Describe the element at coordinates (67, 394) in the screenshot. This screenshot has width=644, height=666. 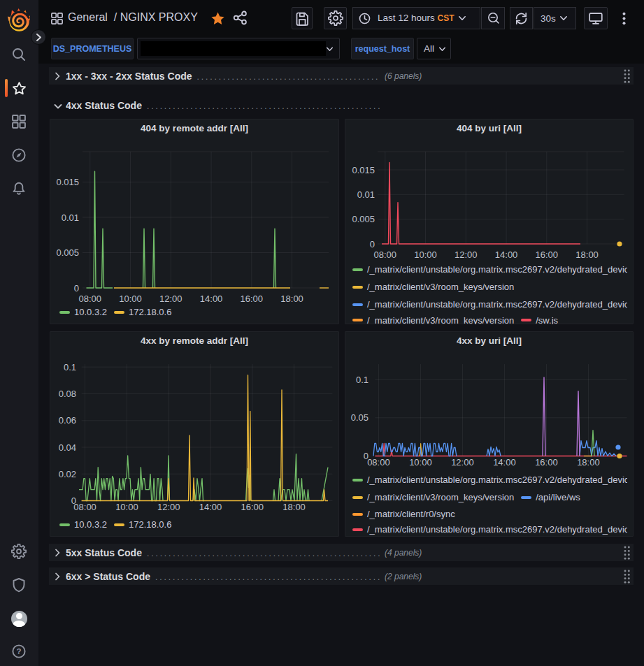
I see `svg-text: 0.08` at that location.